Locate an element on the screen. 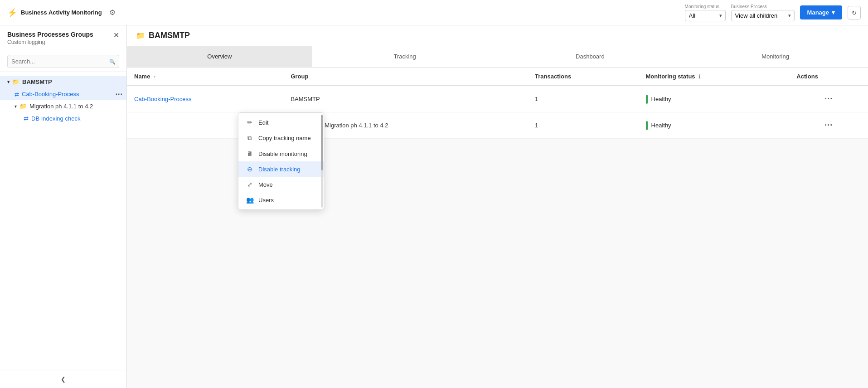  app-logo: ⚡ Business Activity Monitoring is located at coordinates (54, 13).